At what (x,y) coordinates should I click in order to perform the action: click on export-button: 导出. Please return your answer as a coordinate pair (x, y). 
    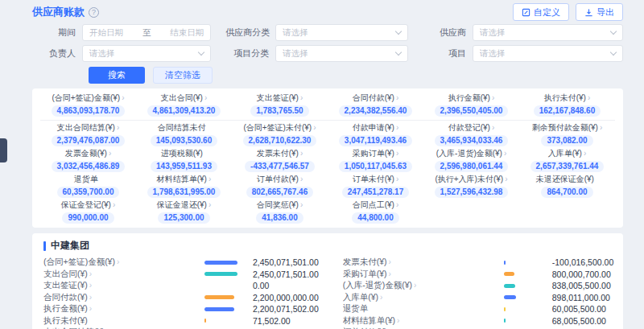
    Looking at the image, I should click on (599, 12).